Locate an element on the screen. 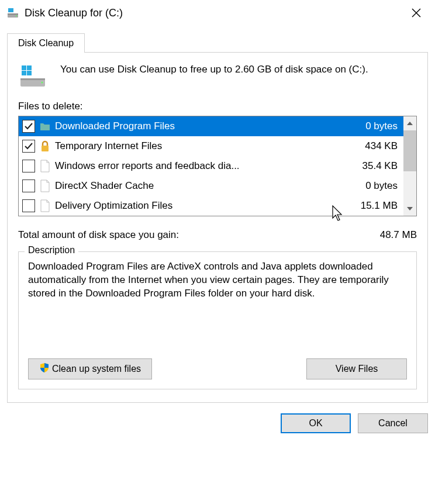 The height and width of the screenshot is (504, 435). item-size: 35.4 KB is located at coordinates (380, 166).